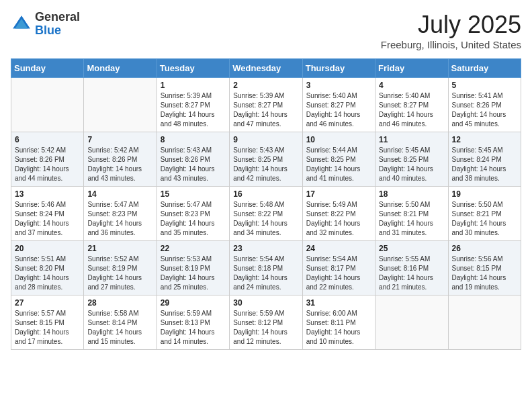  I want to click on month-title: July 2025, so click(451, 25).